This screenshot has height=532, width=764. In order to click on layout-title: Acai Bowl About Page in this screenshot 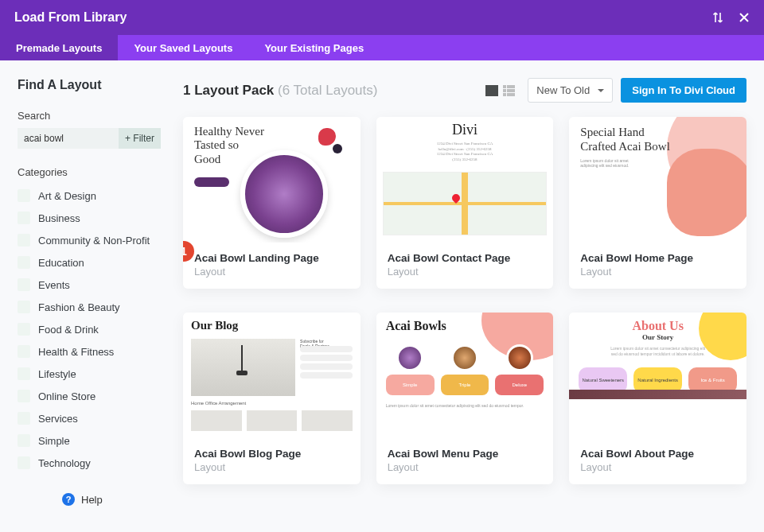, I will do `click(657, 453)`.